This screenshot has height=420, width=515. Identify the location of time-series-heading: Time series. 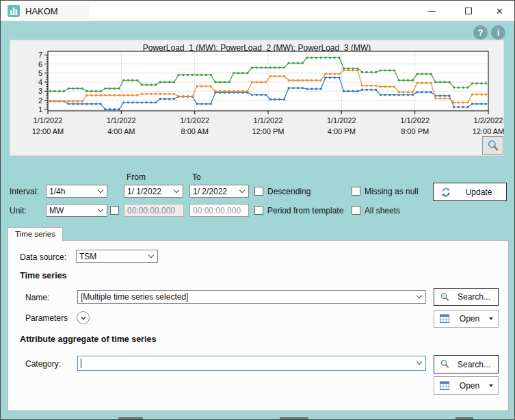
(44, 276).